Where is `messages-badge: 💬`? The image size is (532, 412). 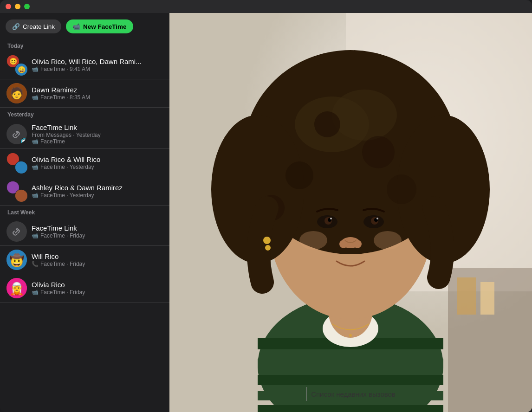
messages-badge: 💬 is located at coordinates (24, 141).